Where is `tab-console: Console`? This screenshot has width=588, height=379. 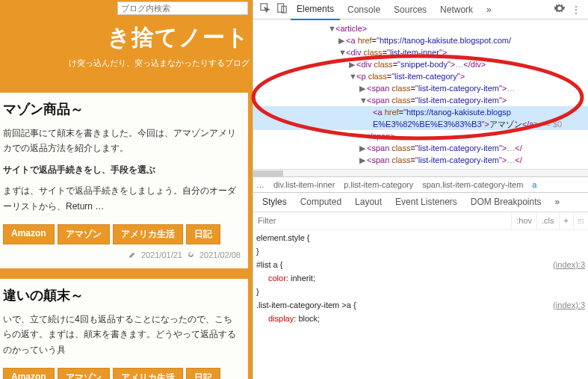 tab-console: Console is located at coordinates (364, 10).